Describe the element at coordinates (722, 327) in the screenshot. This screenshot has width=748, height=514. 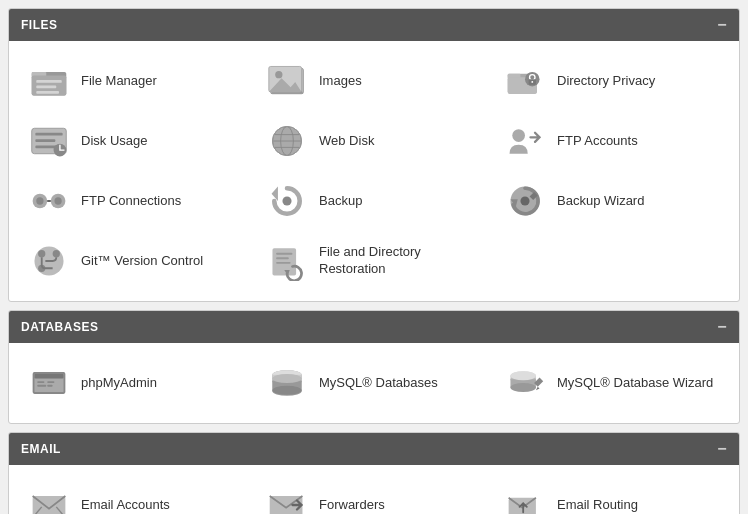
I see `collapse-button-databases: −` at that location.